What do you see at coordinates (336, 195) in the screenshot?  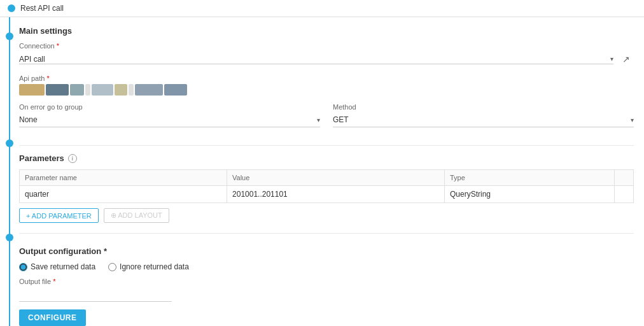 I see `param-value-cell: 201001..201101` at bounding box center [336, 195].